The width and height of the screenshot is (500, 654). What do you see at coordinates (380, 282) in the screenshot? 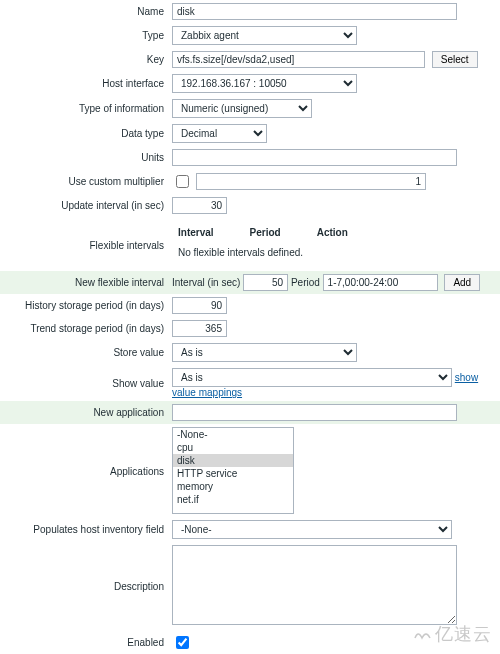
I see `newflex-period-input` at bounding box center [380, 282].